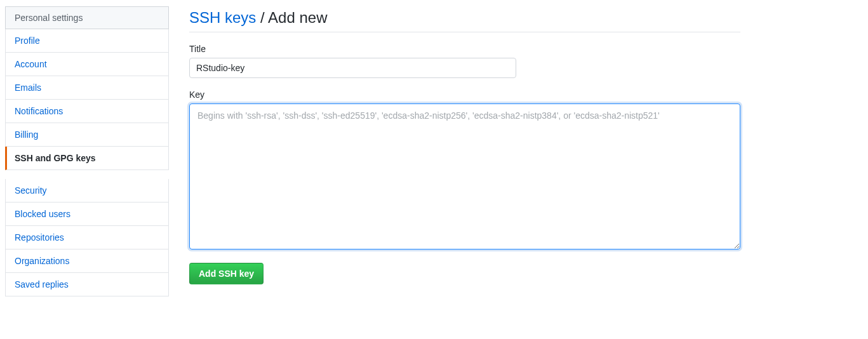  What do you see at coordinates (87, 190) in the screenshot?
I see `sidebar-item-security: Security` at bounding box center [87, 190].